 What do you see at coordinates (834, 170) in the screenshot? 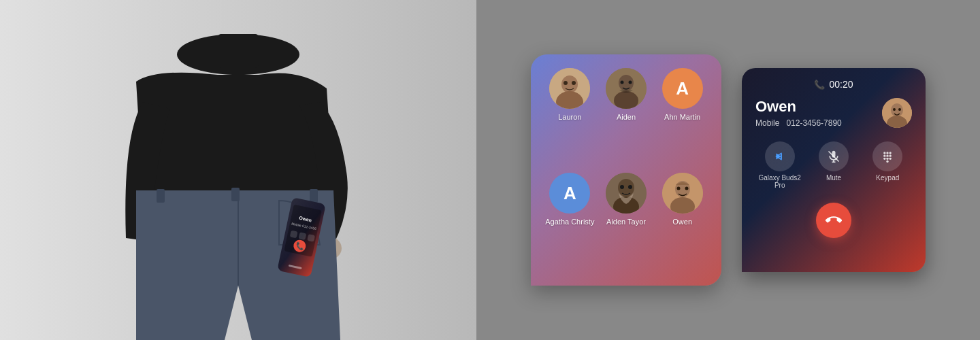
I see `call-card: 📞 00:20 Owen Mobile 012-3456-7890` at bounding box center [834, 170].